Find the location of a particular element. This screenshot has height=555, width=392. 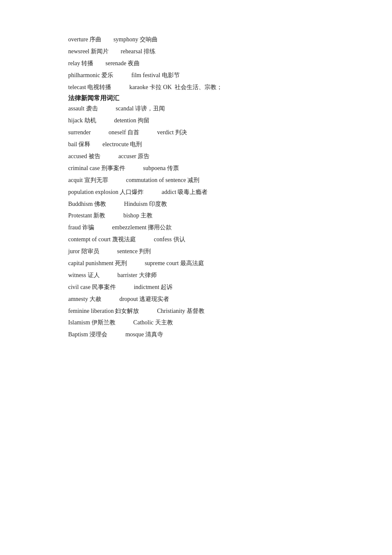

line9: surrender oneself 自首 verdict 判决 is located at coordinates (196, 133).